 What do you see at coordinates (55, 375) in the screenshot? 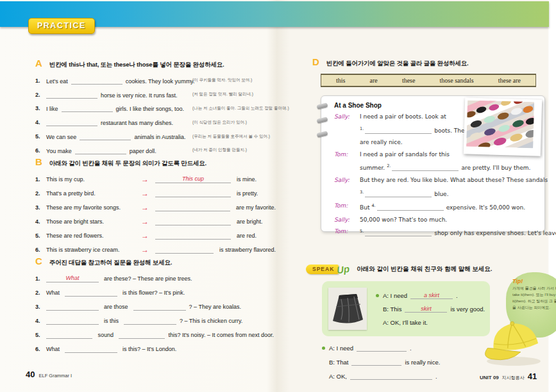
I see `book-title: ELF Grammar I` at bounding box center [55, 375].